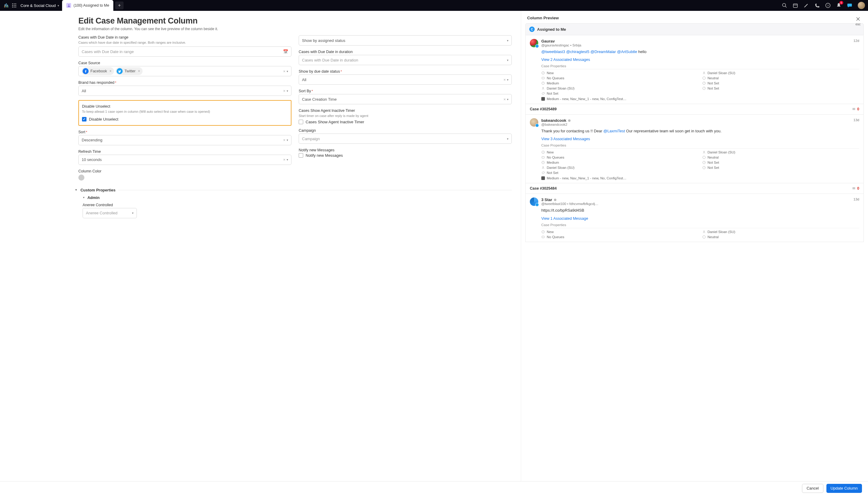  I want to click on due-range-help: Cases which have due date in specified r…, so click(185, 42).